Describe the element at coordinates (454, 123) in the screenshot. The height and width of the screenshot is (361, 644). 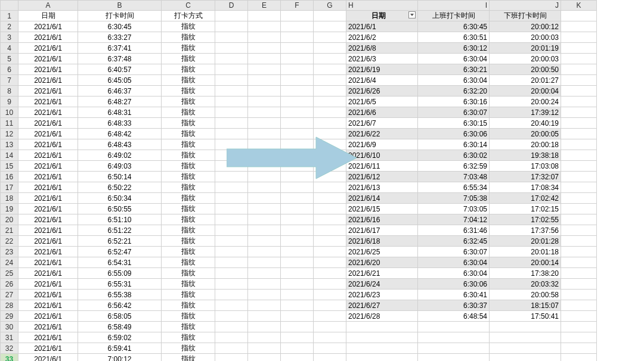
I see `cell-I11: 6:30:15` at that location.